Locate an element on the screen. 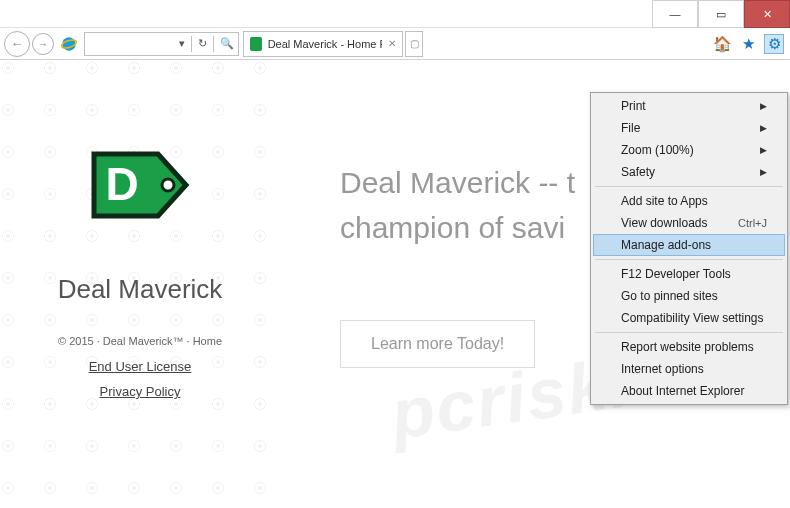  browser-tab: Deal Maverick - Home Page ✕ is located at coordinates (323, 44).